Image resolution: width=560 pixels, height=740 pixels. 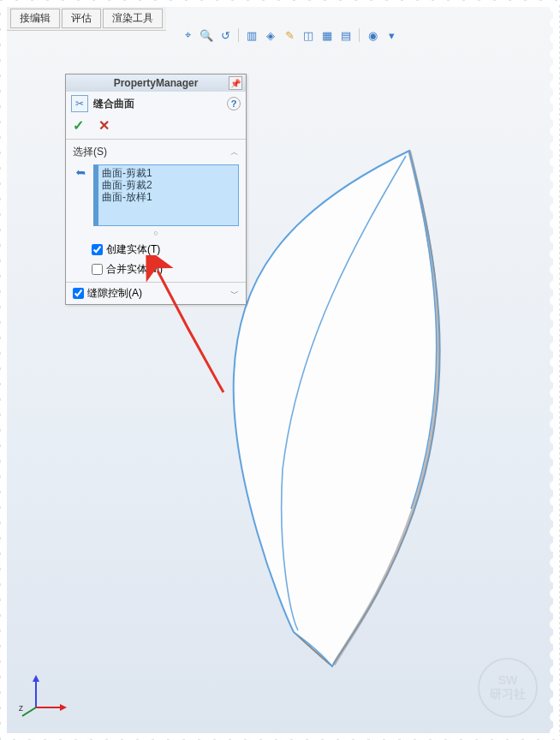 What do you see at coordinates (104, 125) in the screenshot?
I see `cancel-button: ✕` at bounding box center [104, 125].